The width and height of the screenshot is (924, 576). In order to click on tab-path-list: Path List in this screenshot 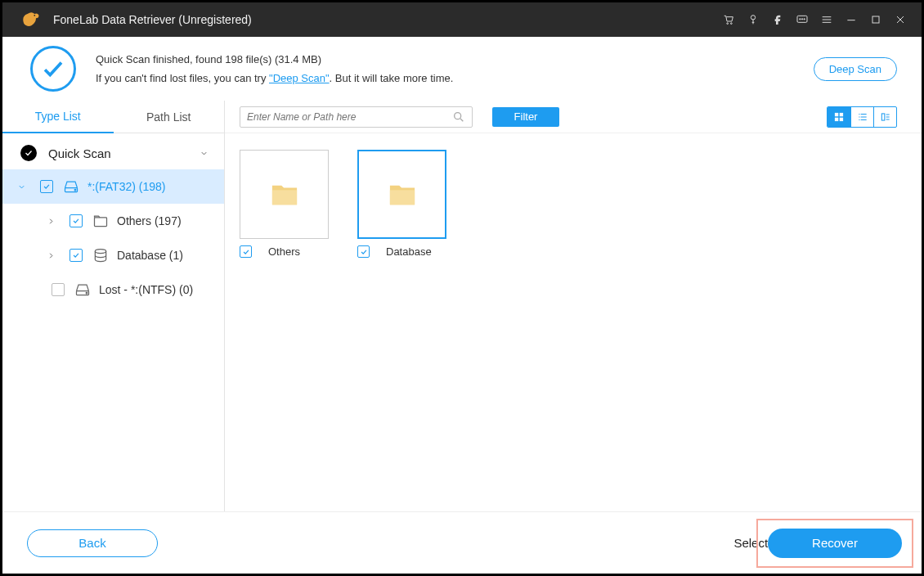, I will do `click(169, 117)`.